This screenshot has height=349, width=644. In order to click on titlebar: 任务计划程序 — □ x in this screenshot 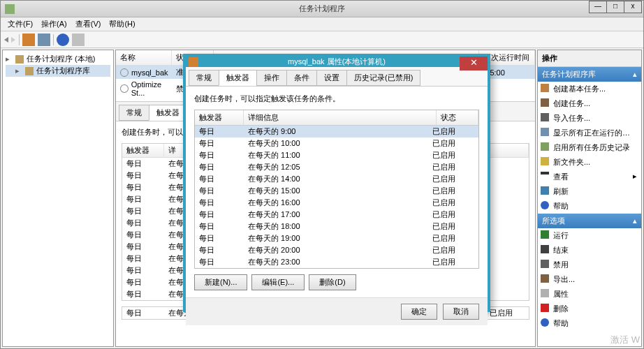, I will do `click(322, 9)`.